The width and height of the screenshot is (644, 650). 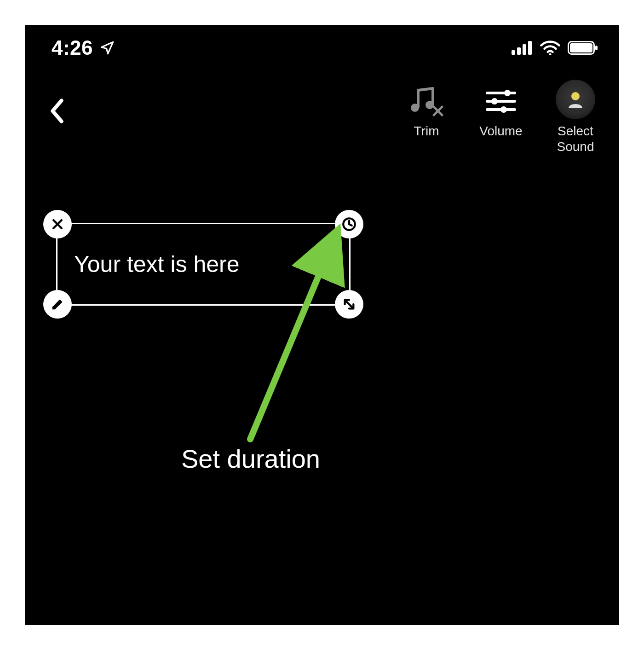 What do you see at coordinates (583, 48) in the screenshot?
I see `battery-icon` at bounding box center [583, 48].